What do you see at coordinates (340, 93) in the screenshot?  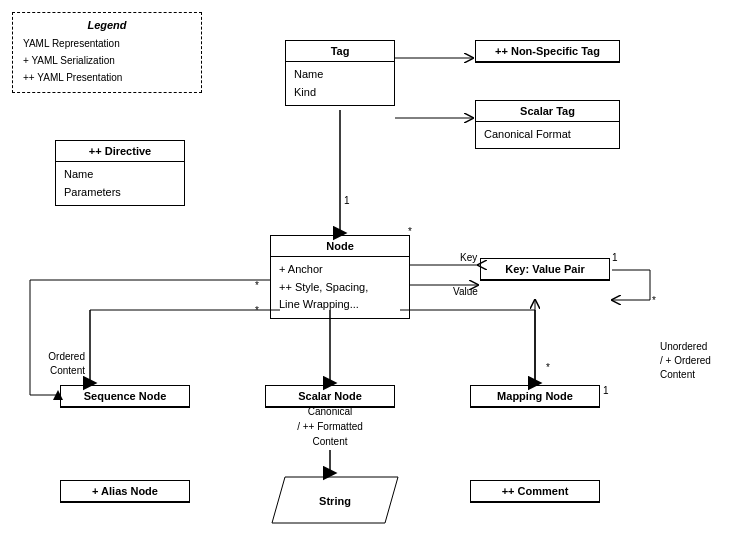 I see `tag-field-kind: Kind` at bounding box center [340, 93].